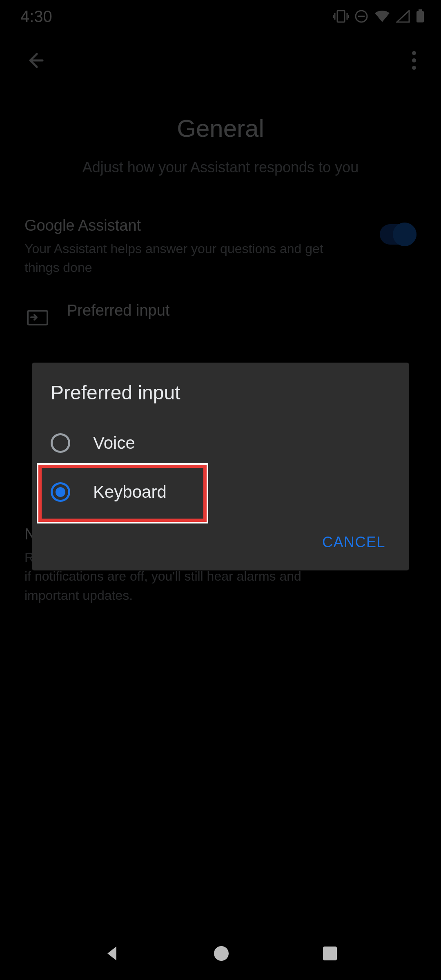 This screenshot has width=441, height=980. Describe the element at coordinates (354, 542) in the screenshot. I see `cancel-button: CANCEL` at that location.